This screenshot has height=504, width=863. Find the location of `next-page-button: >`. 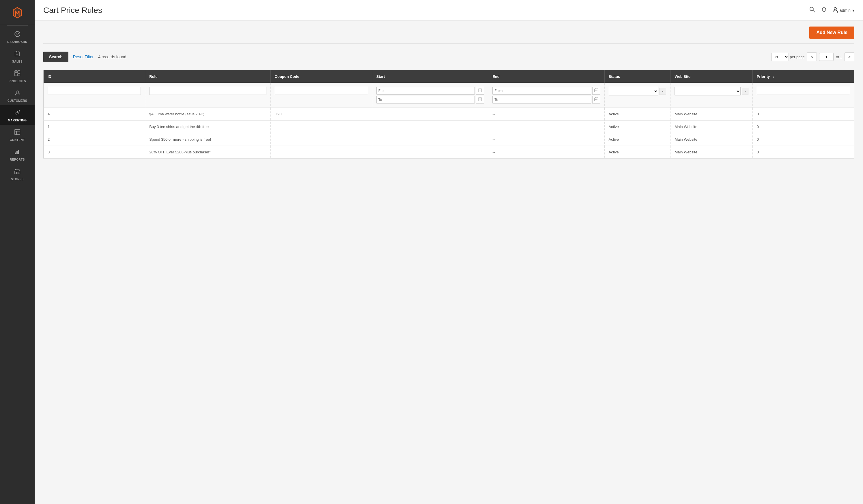

next-page-button: > is located at coordinates (849, 57).